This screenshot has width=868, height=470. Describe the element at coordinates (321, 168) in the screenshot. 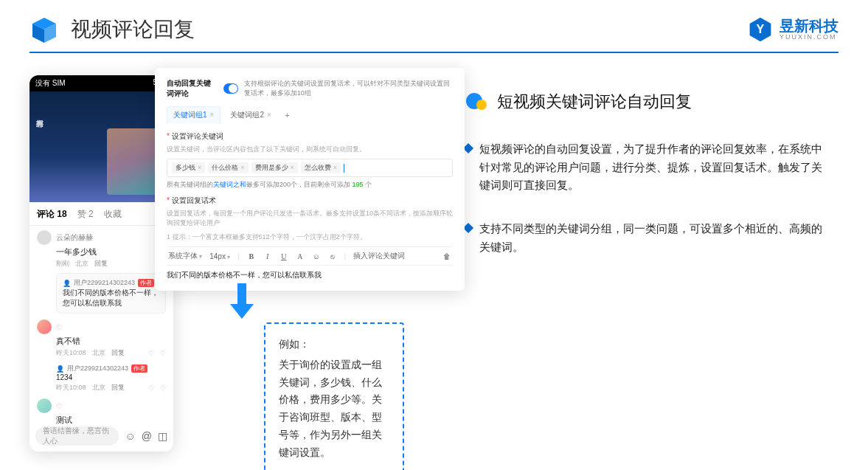

I see `keyword-tag: 怎么收费×` at that location.